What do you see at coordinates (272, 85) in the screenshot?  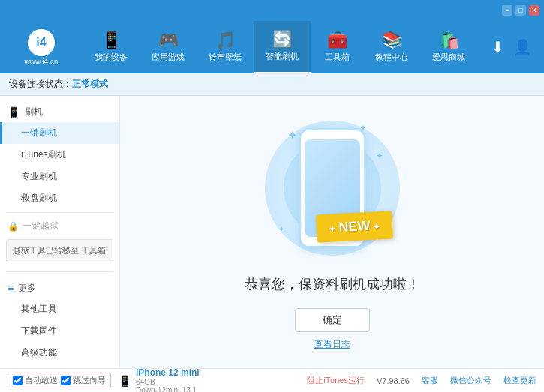 I see `status-bar: 设备连接状态： 正常模式` at bounding box center [272, 85].